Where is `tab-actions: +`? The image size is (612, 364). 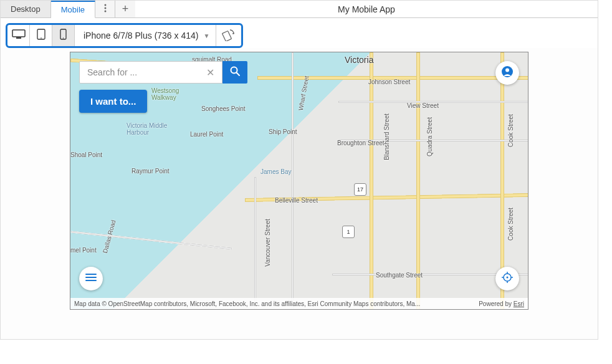
tab-actions: + is located at coordinates (115, 9).